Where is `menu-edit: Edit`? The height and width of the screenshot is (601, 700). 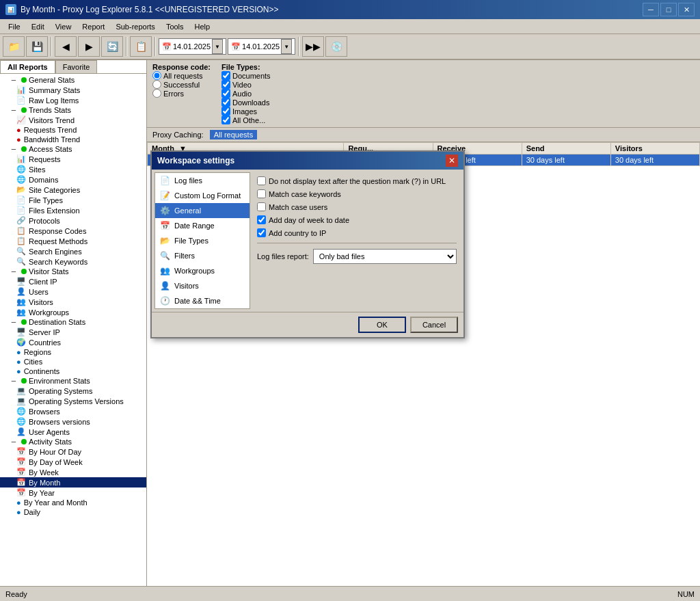
menu-edit: Edit is located at coordinates (38, 27).